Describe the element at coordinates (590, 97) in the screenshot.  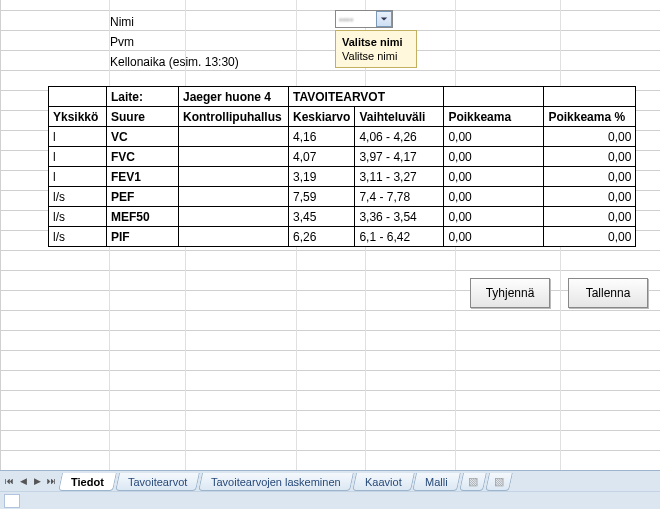
I see `hdr-blank3` at that location.